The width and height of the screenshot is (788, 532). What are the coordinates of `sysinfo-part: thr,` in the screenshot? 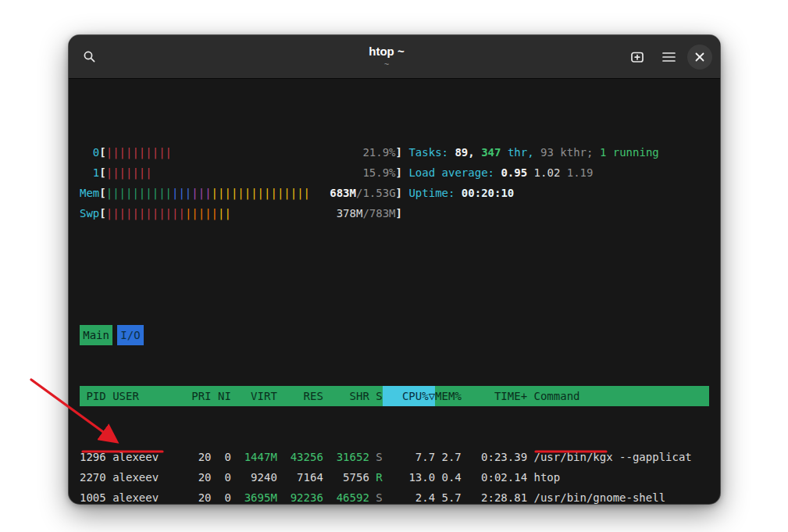 It's located at (524, 152).